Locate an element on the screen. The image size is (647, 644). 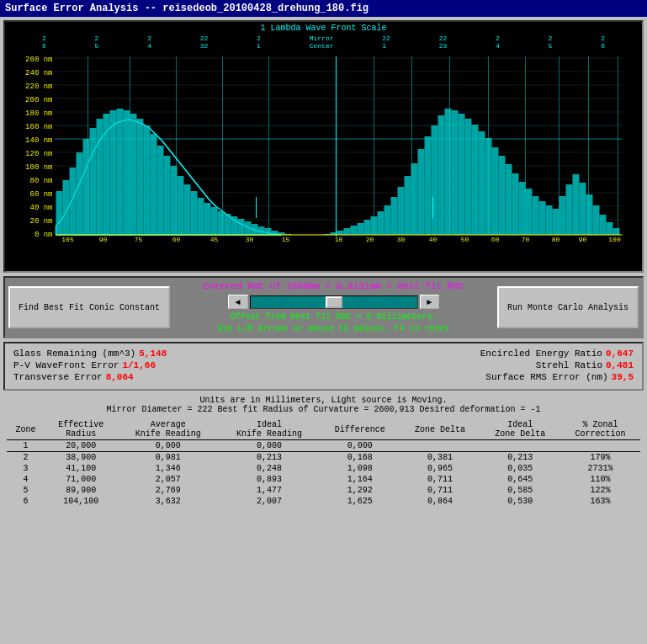
col-diff: Difference is located at coordinates (360, 429).